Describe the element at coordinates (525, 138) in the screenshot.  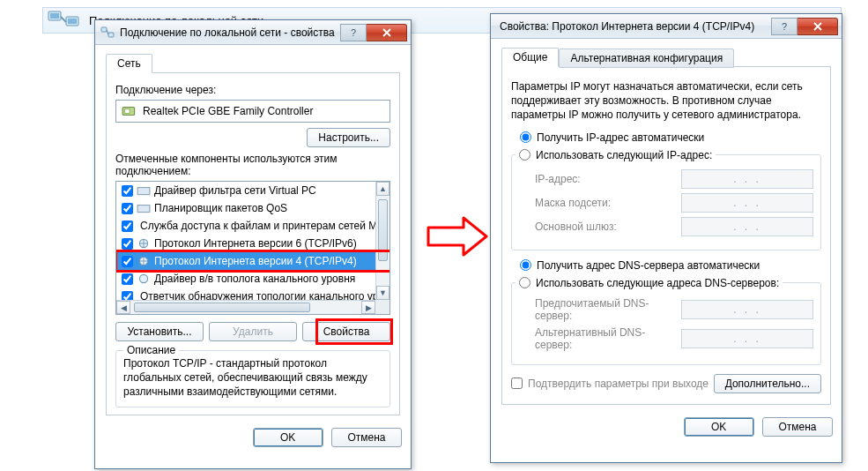
I see `radio-ip-auto` at that location.